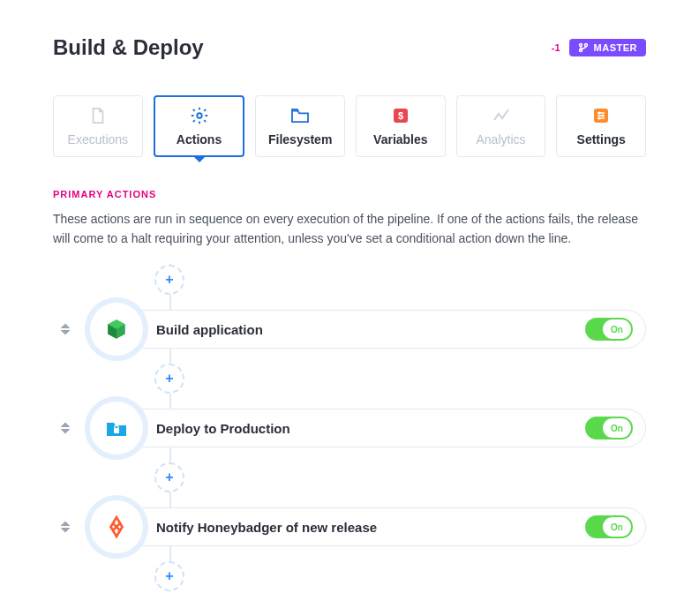 The width and height of the screenshot is (699, 616). I want to click on tab-label: Variables, so click(401, 139).